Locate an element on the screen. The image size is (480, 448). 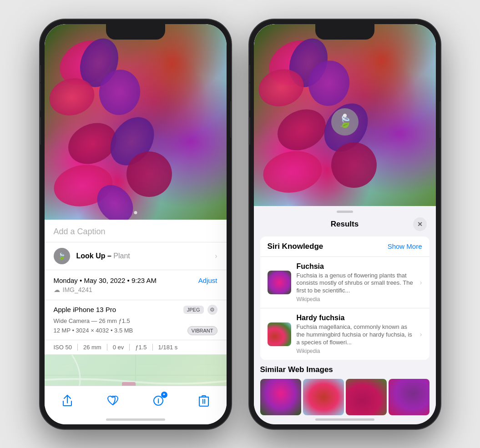
quality-info: 12 MP • 3024 × 4032 • 3.5 MB is located at coordinates (94, 330).